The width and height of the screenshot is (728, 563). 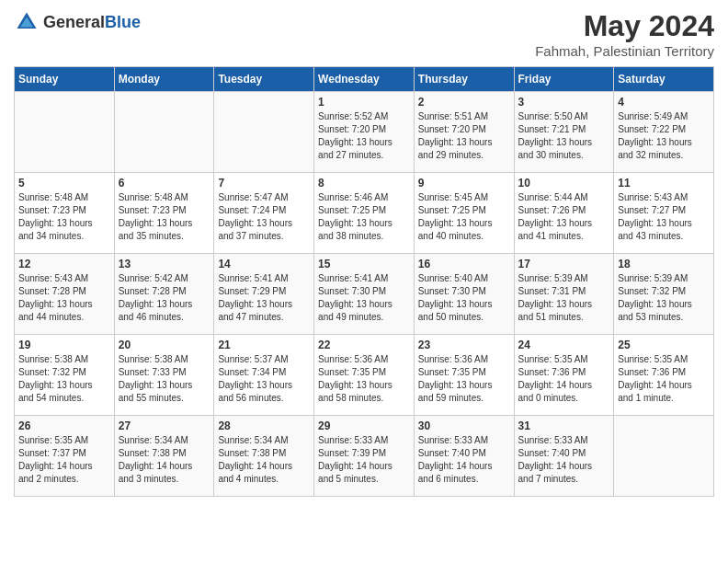 I want to click on day-number: 17, so click(x=564, y=264).